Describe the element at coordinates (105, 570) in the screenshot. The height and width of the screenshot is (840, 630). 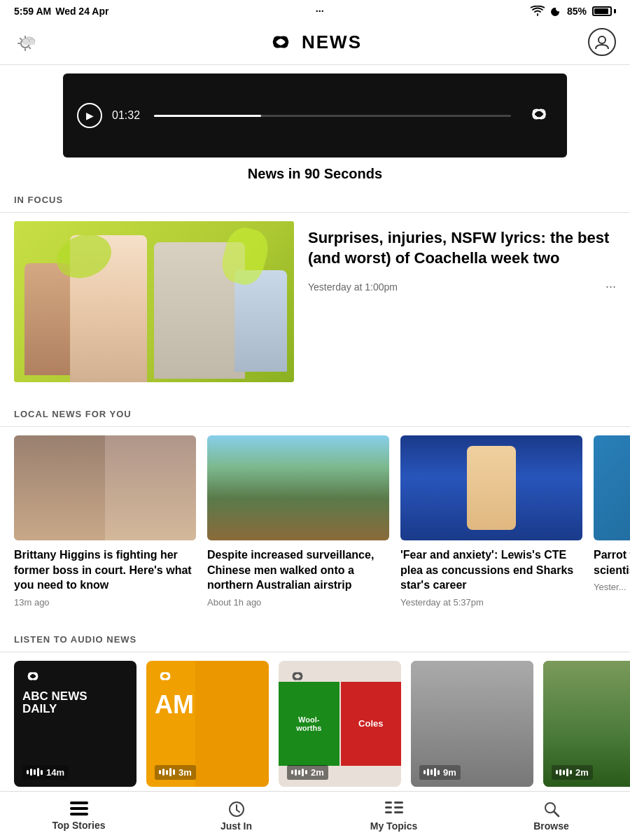
I see `news-card-title-0: Brittany Higgins is fighting her former …` at that location.